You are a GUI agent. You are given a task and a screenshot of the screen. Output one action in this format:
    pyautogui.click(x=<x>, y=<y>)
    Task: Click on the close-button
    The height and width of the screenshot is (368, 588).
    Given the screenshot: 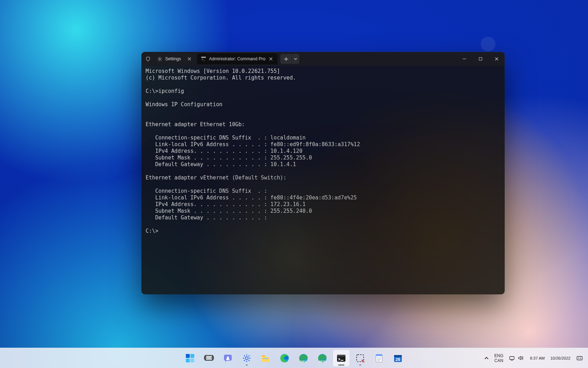 What is the action you would take?
    pyautogui.click(x=497, y=59)
    